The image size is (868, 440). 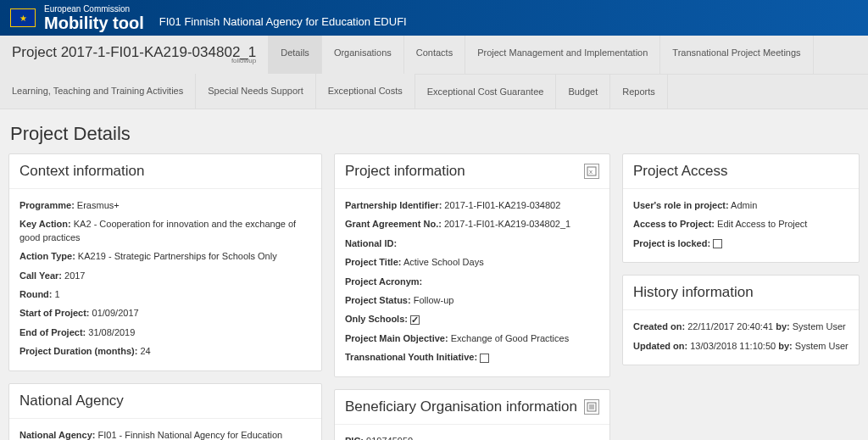 What do you see at coordinates (366, 92) in the screenshot?
I see `tab-exceptional-costs: Exceptional Costs` at bounding box center [366, 92].